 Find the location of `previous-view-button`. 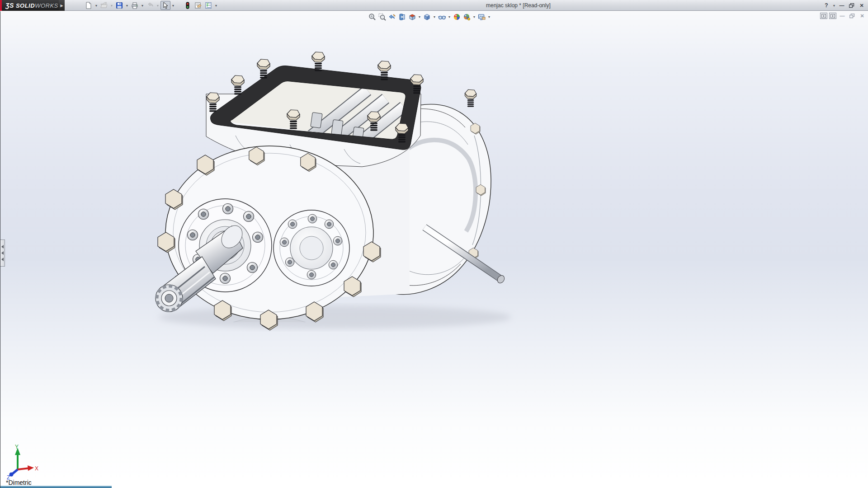

previous-view-button is located at coordinates (392, 17).